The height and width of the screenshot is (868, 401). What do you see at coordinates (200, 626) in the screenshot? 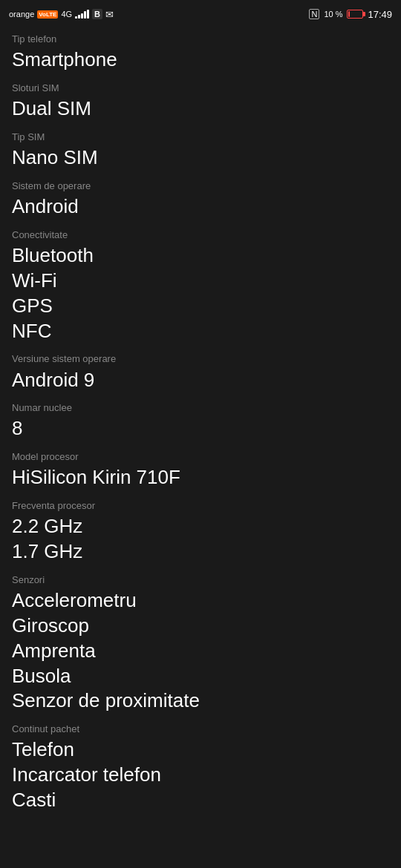
I see `spec-value-senzori-1: Giroscop` at bounding box center [200, 626].